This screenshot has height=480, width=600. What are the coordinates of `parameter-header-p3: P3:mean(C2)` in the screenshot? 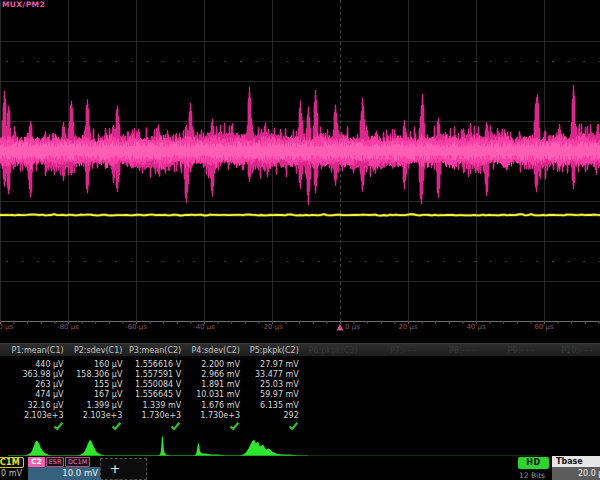 It's located at (152, 351).